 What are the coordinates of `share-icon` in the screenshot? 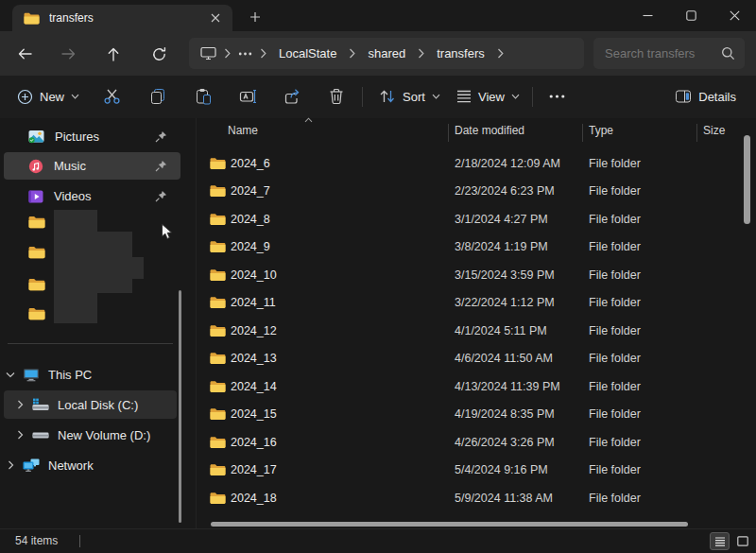 It's located at (292, 96).